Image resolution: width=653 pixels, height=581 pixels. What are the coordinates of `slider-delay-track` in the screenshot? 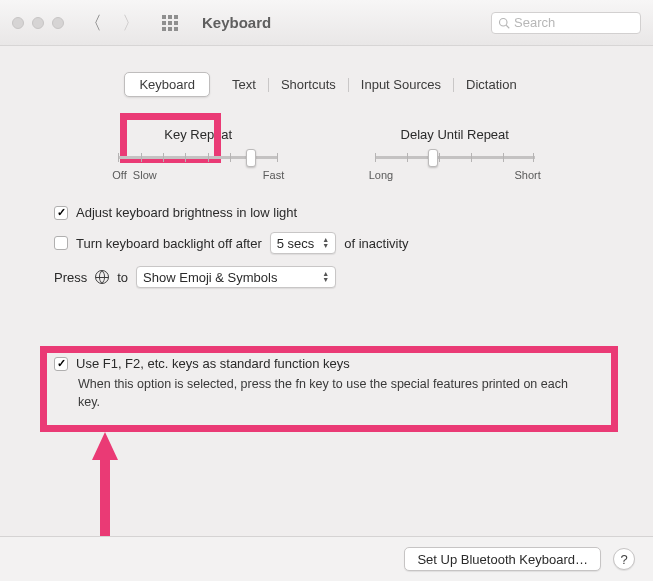 It's located at (455, 158).